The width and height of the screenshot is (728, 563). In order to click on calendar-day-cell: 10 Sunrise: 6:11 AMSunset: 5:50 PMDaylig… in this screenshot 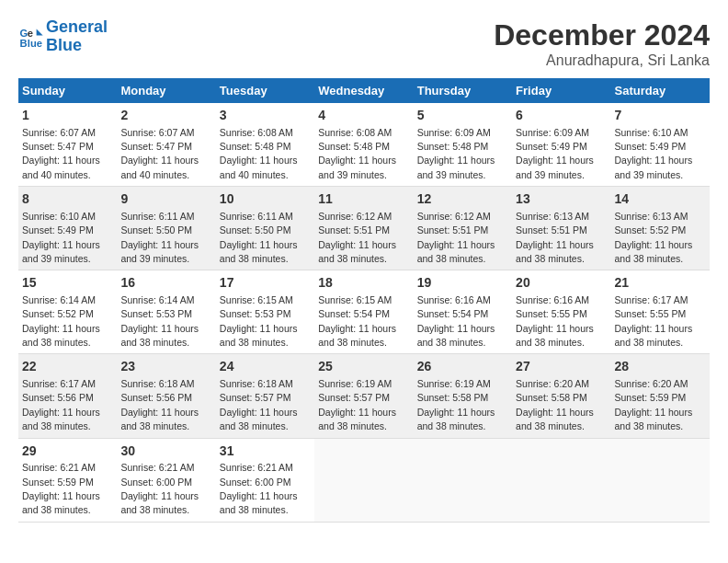, I will do `click(265, 228)`.